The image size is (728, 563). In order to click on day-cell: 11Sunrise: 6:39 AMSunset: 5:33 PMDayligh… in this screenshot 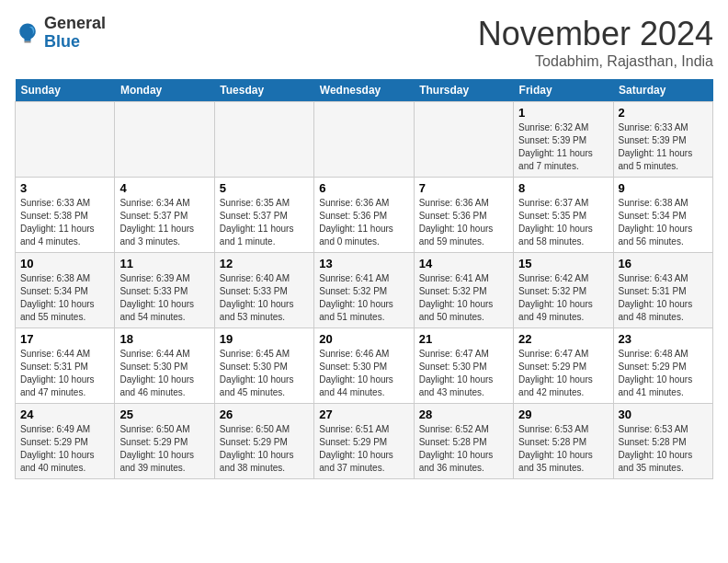, I will do `click(165, 291)`.